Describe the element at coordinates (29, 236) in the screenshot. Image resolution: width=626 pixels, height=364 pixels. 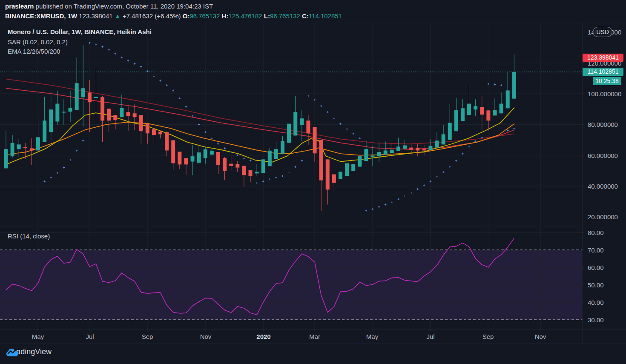
I see `indicator-rsi: RSI (14, close)` at that location.